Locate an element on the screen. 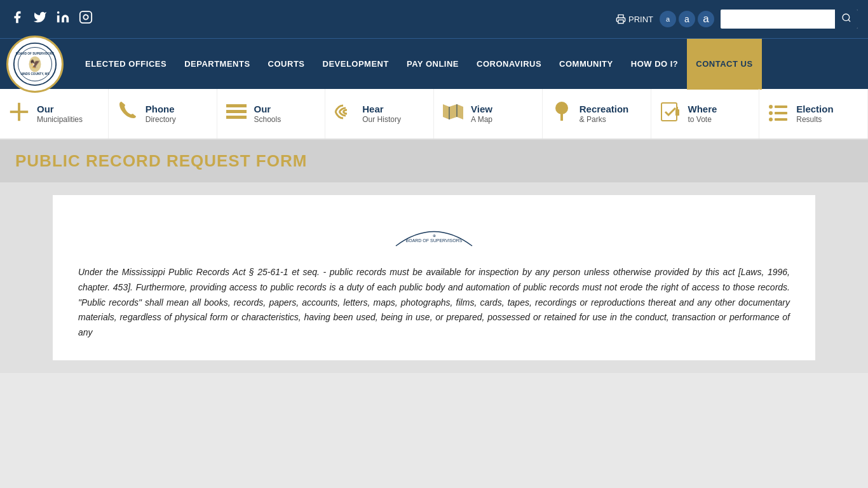 The image size is (868, 488). quick-link-map: View A Map is located at coordinates (488, 114).